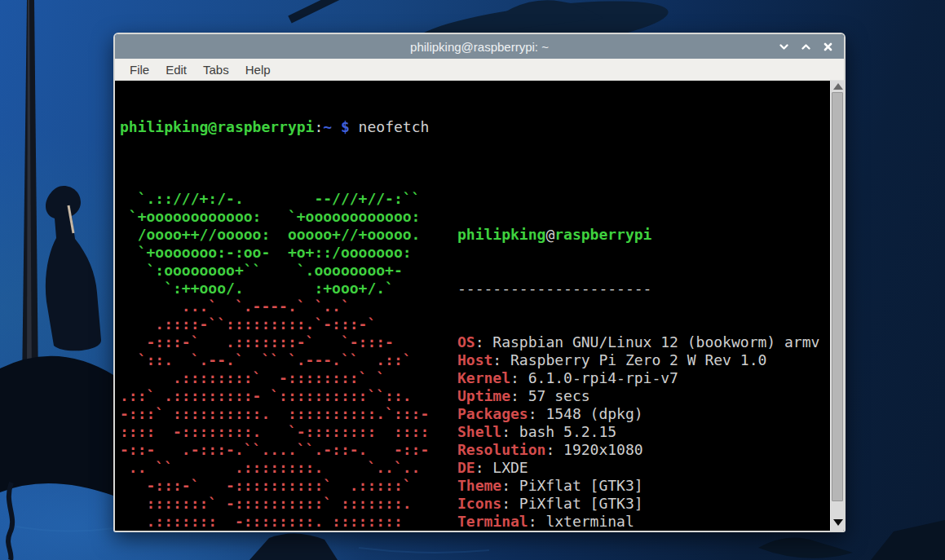  Describe the element at coordinates (502, 468) in the screenshot. I see `info-value: : LXDE` at that location.